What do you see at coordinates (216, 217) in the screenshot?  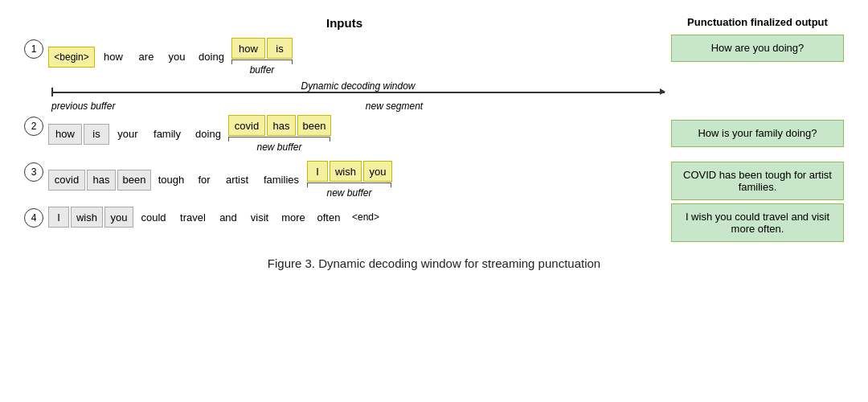 I see `row-4-tokens: I wish you could travel and visit more o…` at bounding box center [216, 217].